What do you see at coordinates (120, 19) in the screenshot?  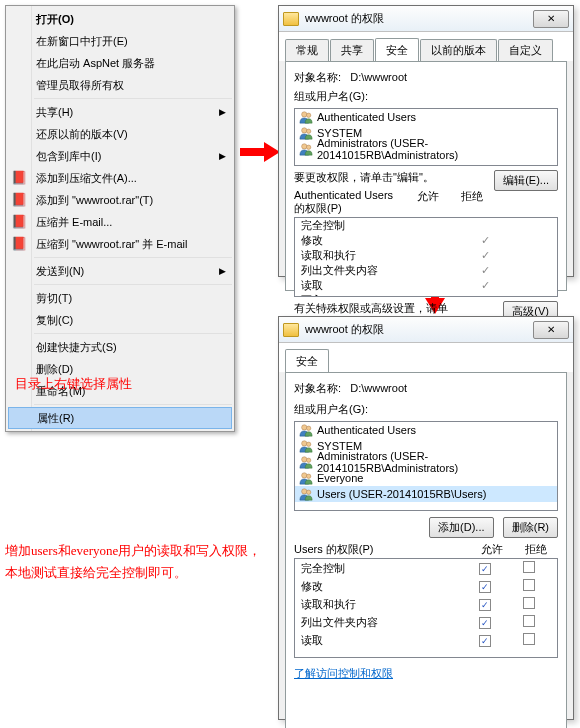 I see `menu-item: 打开(O)` at bounding box center [120, 19].